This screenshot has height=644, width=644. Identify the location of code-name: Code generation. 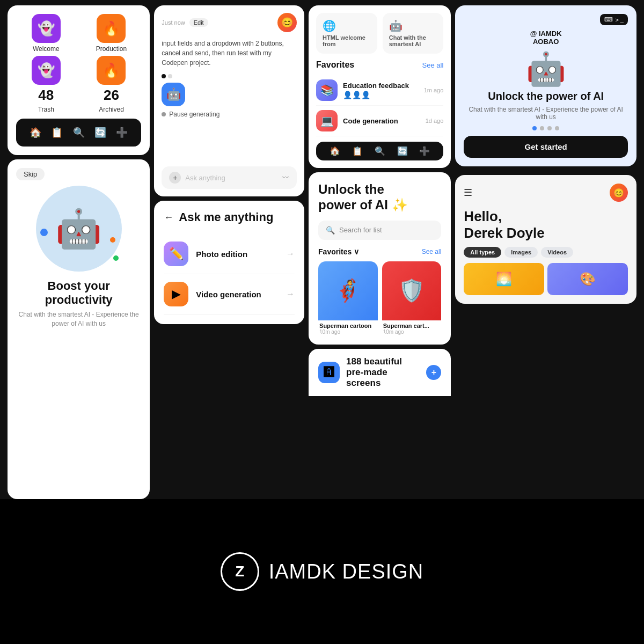
(382, 121).